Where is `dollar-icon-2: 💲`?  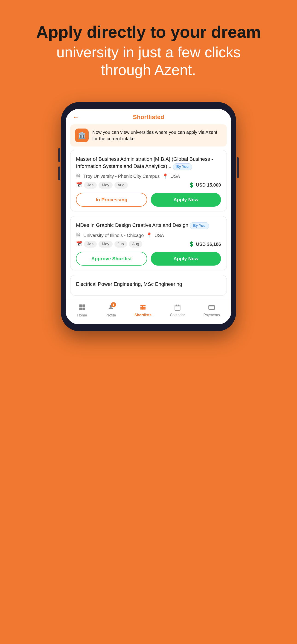
dollar-icon-2: 💲 is located at coordinates (192, 244).